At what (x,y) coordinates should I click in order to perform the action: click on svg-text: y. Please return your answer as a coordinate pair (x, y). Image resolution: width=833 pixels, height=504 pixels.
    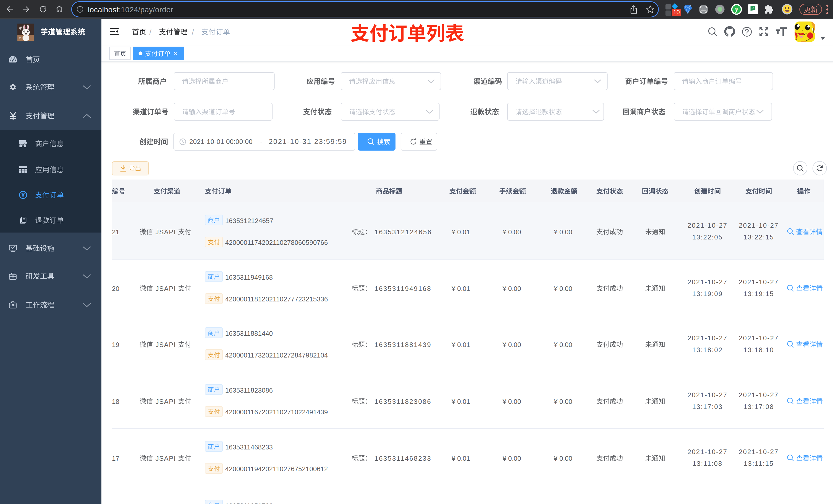
    Looking at the image, I should click on (737, 9).